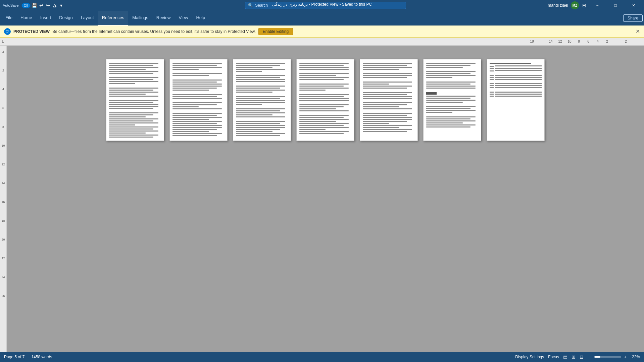 The height and width of the screenshot is (362, 644). I want to click on page-7-content, so click(515, 80).